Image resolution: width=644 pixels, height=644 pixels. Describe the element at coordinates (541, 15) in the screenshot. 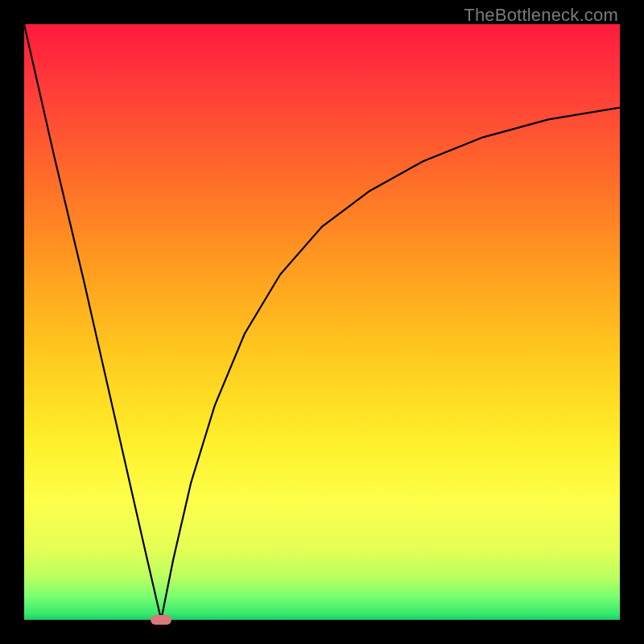

I see `watermark-text: TheBottleneck.com` at that location.